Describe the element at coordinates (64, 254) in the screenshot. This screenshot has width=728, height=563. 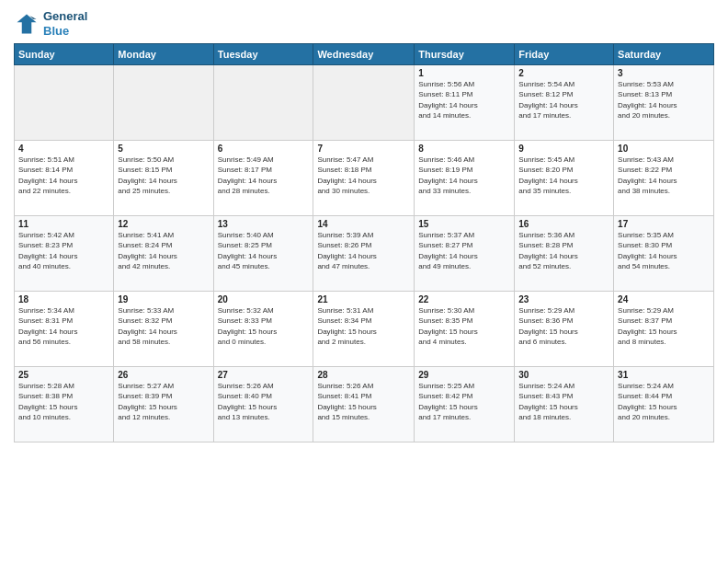
I see `calendar-day-cell: 11Sunrise: 5:42 AM Sunset: 8:23 PM Dayli…` at that location.